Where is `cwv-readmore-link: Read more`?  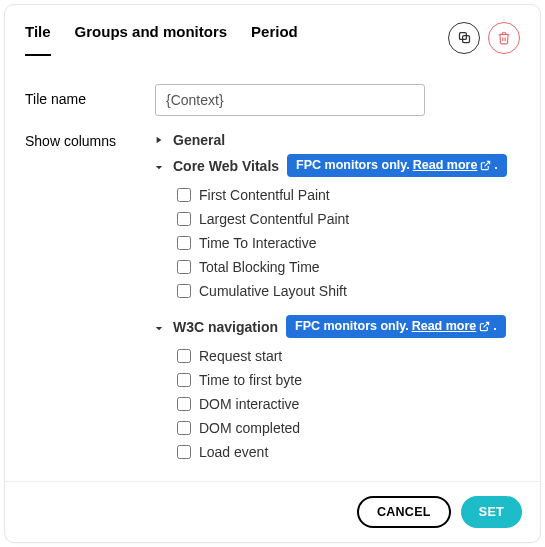
cwv-readmore-link: Read more is located at coordinates (446, 165).